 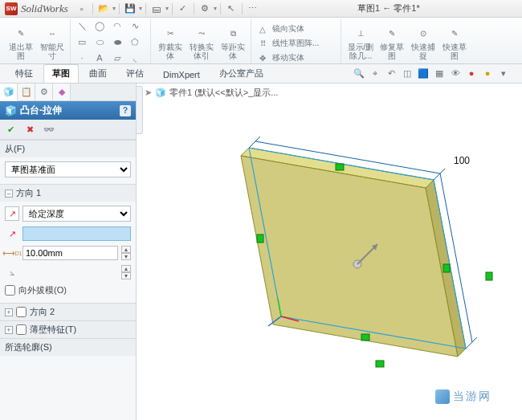 I want to click on settings-icon: ▾, so click(x=504, y=73).